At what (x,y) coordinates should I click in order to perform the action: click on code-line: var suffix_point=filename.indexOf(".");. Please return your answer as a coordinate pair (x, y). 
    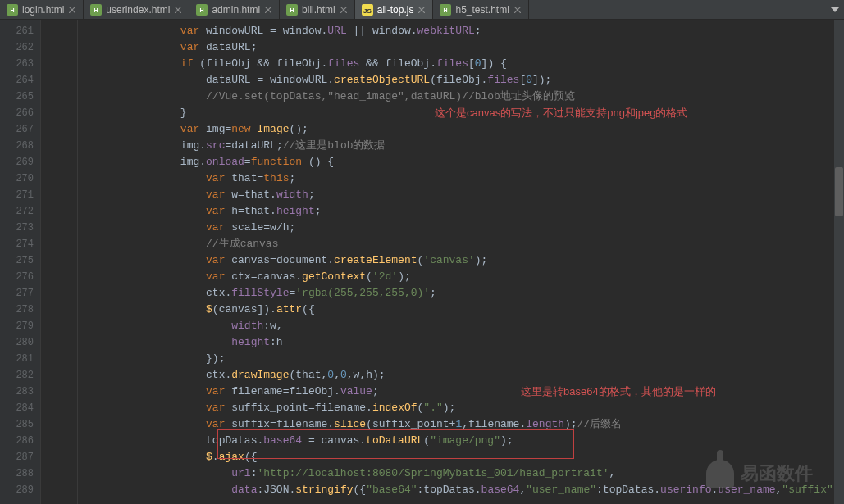
    Looking at the image, I should click on (461, 408).